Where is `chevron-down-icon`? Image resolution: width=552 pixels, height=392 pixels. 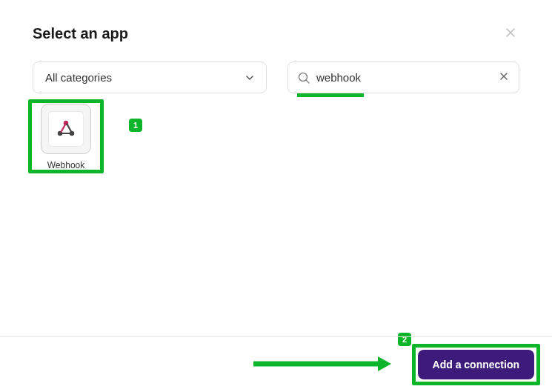
chevron-down-icon is located at coordinates (250, 78).